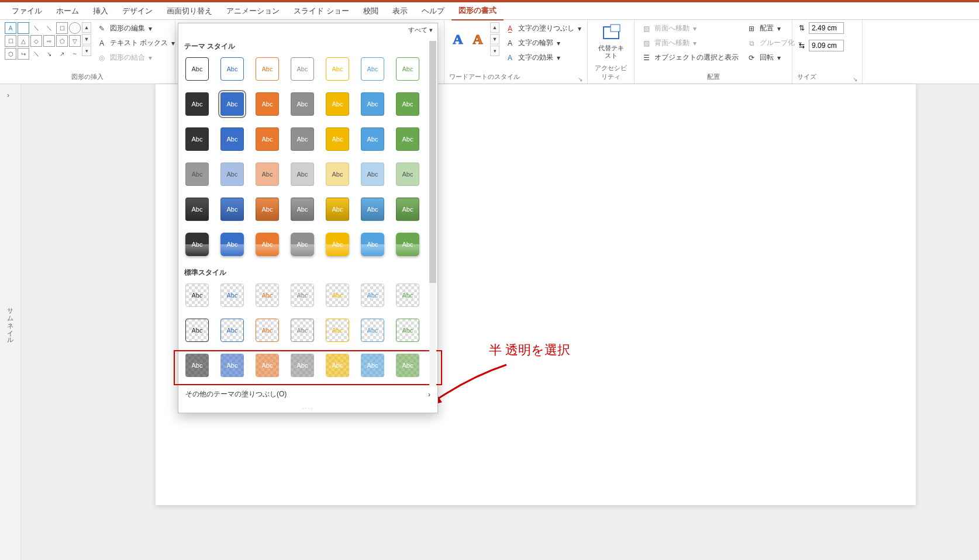  Describe the element at coordinates (478, 39) in the screenshot. I see `wordart-sample-2: A` at that location.